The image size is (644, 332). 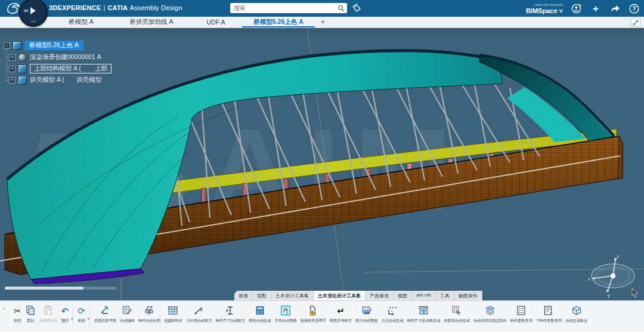 I want to click on axis-y-label: y, so click(x=609, y=295).